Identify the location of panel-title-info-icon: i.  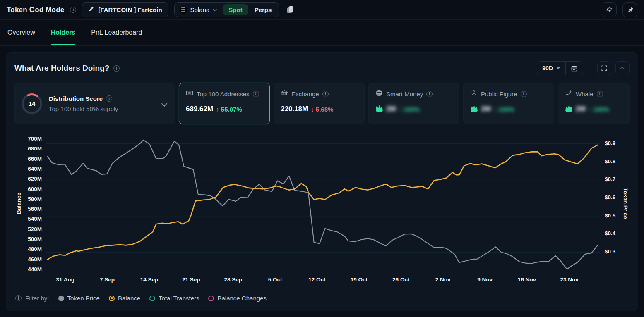
(117, 69).